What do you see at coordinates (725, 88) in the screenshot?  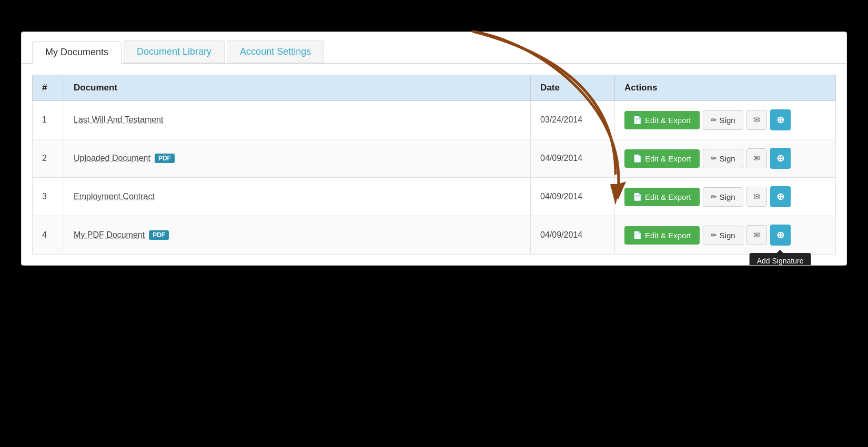 I see `col-header-actions: Actions` at bounding box center [725, 88].